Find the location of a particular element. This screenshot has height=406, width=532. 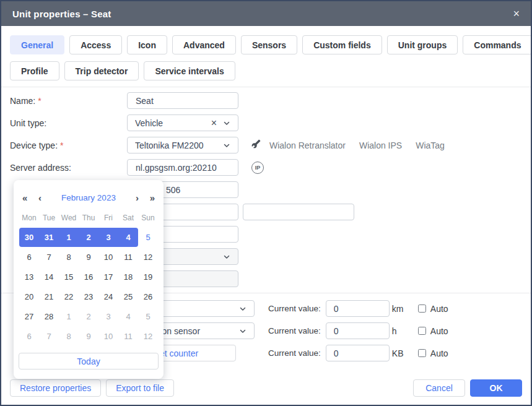

dialog-titlebar: Unit properties – Seat × is located at coordinates (266, 14).